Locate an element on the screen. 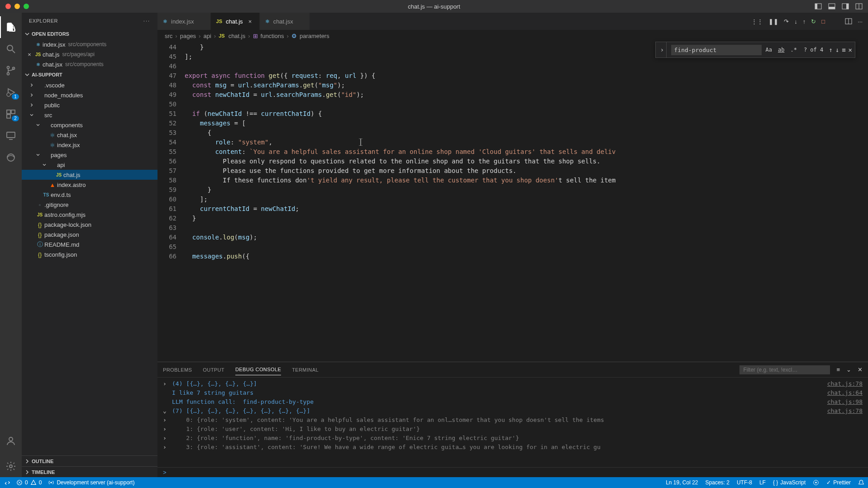 Image resolution: width=868 pixels, height=488 pixels. editor-tab: JSchat.js× is located at coordinates (235, 21).